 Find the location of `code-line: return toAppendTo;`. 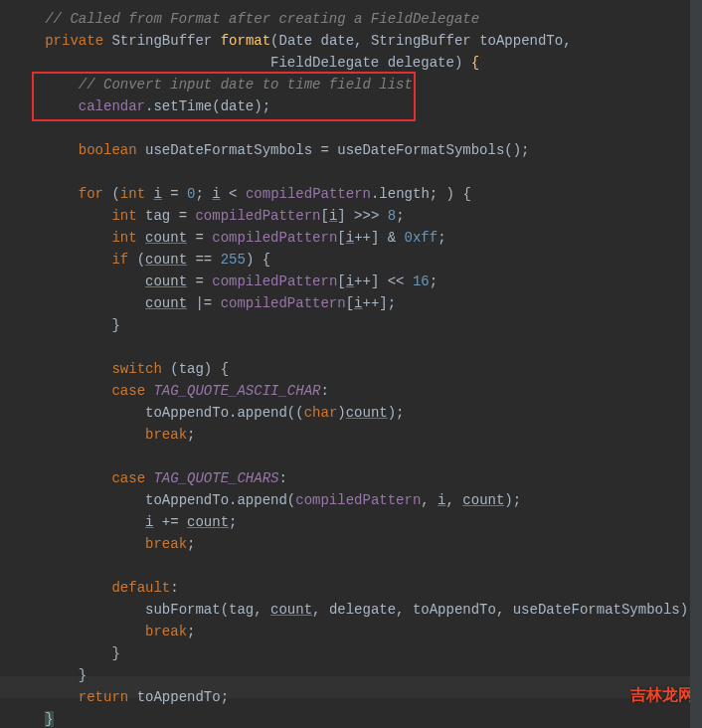

code-line: return toAppendTo; is located at coordinates (361, 697).